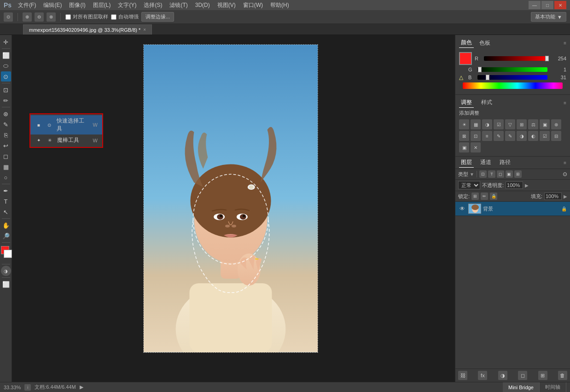  I want to click on path-select-button: ↖, so click(6, 212).